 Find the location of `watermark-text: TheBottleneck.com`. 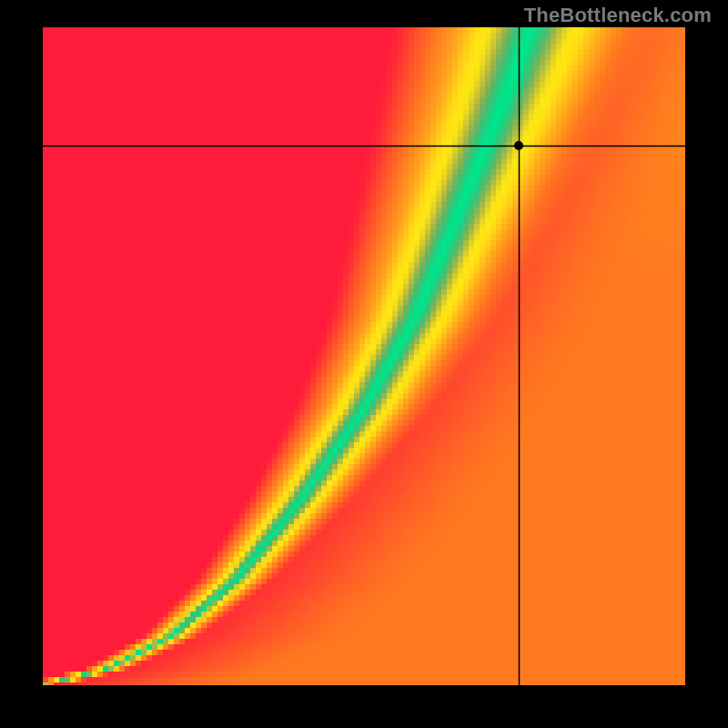

watermark-text: TheBottleneck.com is located at coordinates (618, 15).